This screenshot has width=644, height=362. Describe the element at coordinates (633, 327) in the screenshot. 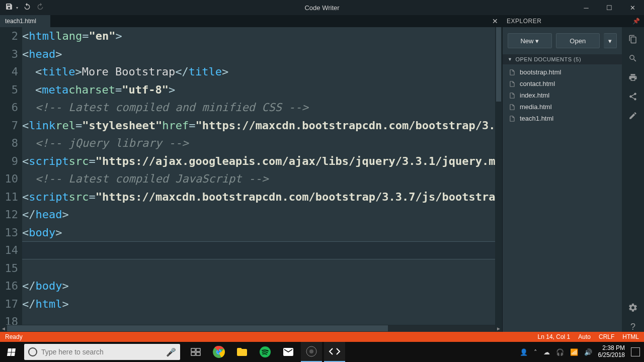

I see `help-icon: ?` at that location.